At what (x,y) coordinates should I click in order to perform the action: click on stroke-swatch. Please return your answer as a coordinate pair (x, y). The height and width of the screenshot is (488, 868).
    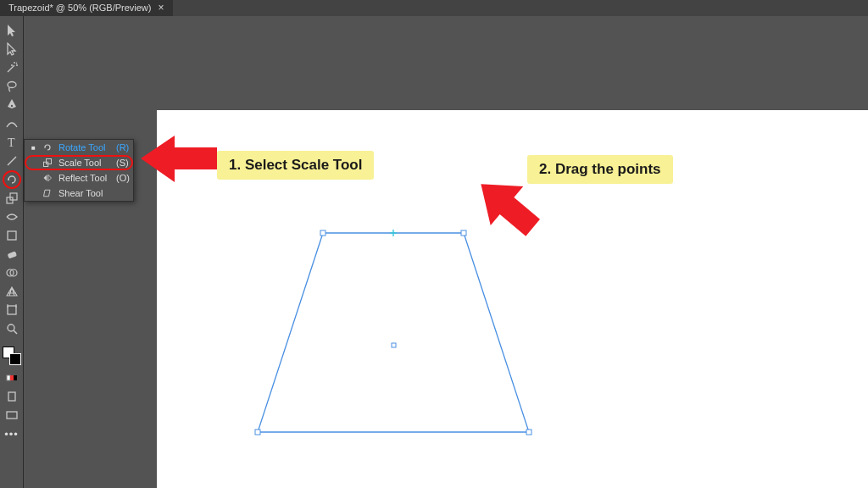
    Looking at the image, I should click on (15, 359).